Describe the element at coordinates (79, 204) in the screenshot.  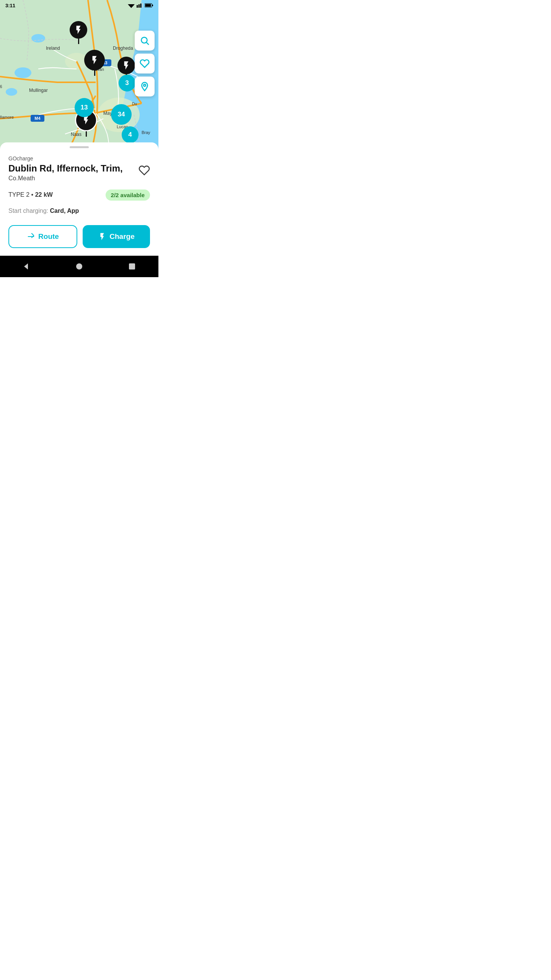
I see `sheet-content: GOcharge Dublin Rd, Iffernock, Trim, Co.…` at that location.